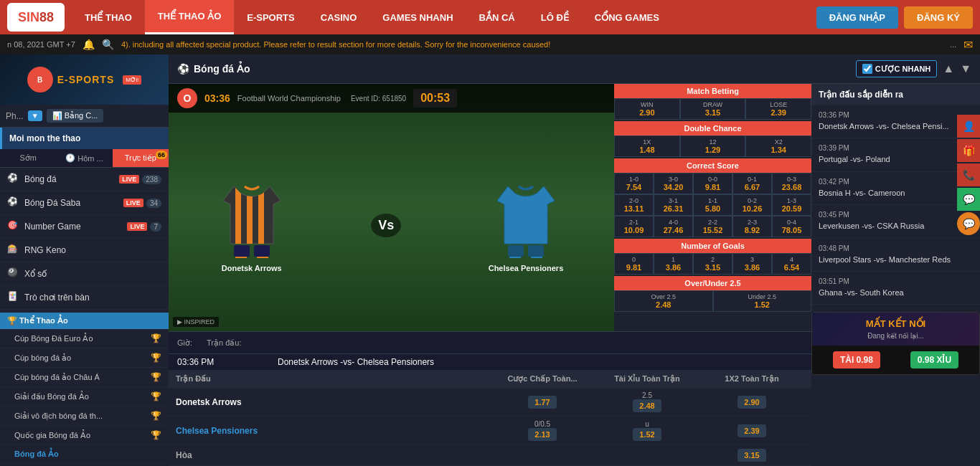 Image resolution: width=980 pixels, height=466 pixels. What do you see at coordinates (490, 44) in the screenshot?
I see `ticker-bar: n 08, 2021 GMT +7 🔔 🔍 4). including all …` at bounding box center [490, 44].